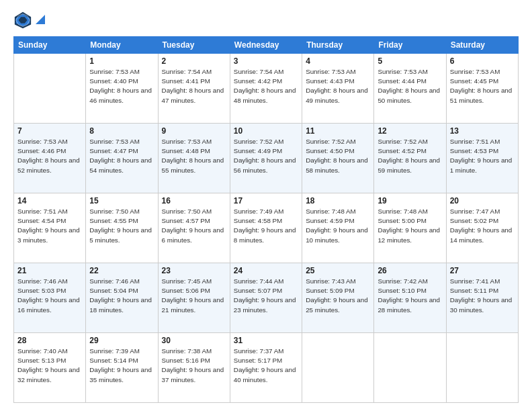 The image size is (532, 411). I want to click on day-number: 16, so click(194, 201).